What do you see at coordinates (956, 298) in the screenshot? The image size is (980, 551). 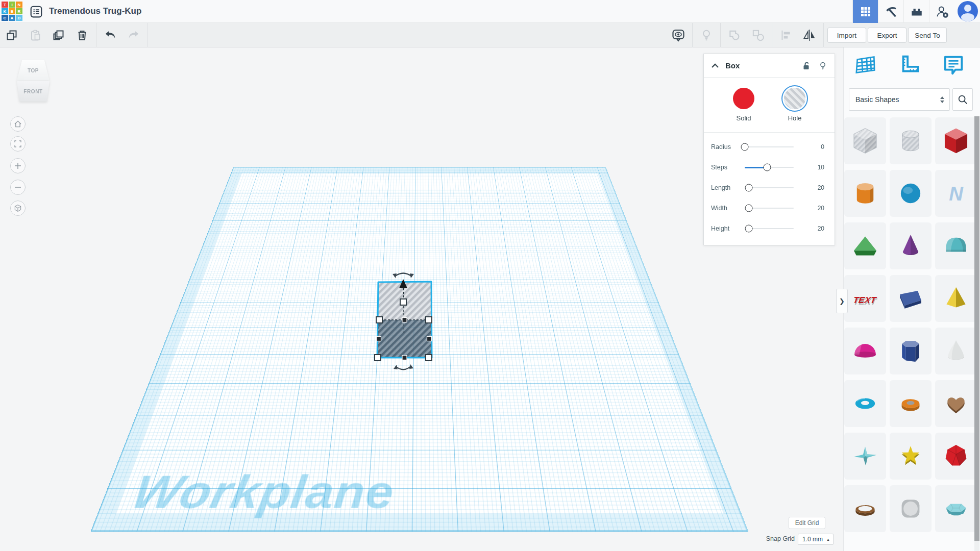 I see `pyramid-icon` at bounding box center [956, 298].